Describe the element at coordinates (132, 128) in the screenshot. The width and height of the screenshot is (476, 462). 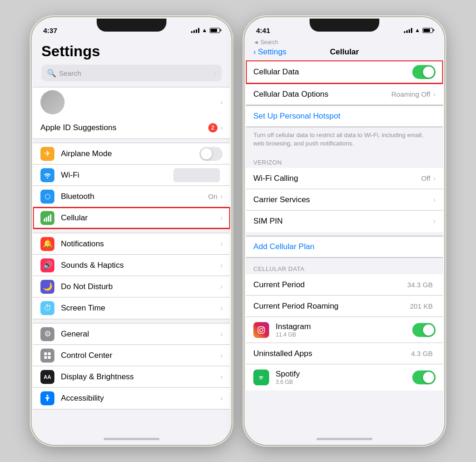
I see `apple-id-suggestions-item: Apple ID Suggestions 2 ›` at that location.